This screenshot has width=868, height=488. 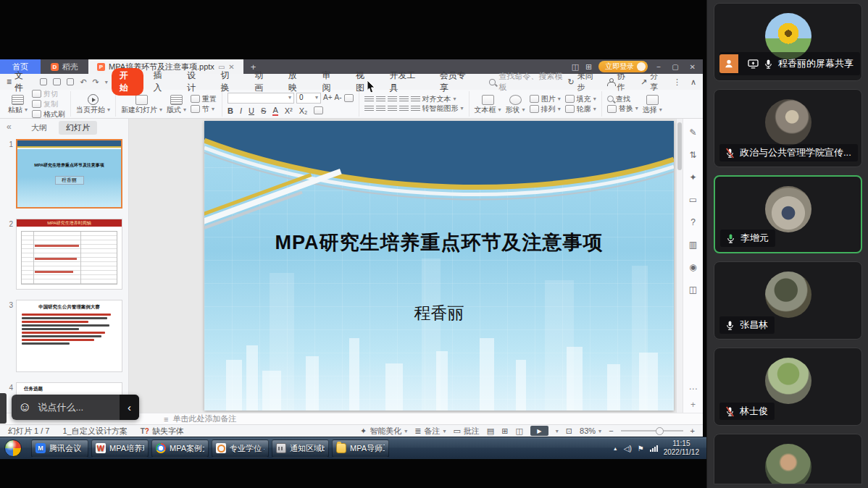 I want to click on view-reading-icon: ◫, so click(x=519, y=432).